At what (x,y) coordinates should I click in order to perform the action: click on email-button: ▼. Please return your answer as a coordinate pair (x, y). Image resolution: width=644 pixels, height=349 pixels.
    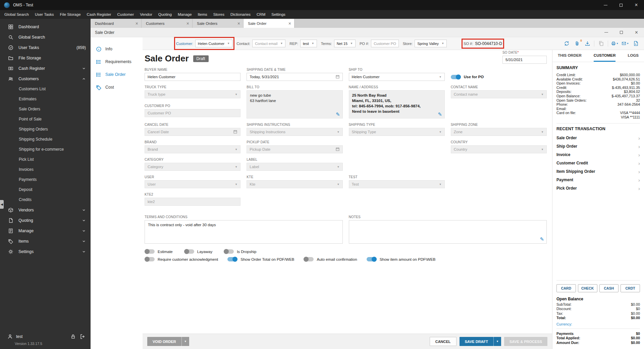
    Looking at the image, I should click on (625, 44).